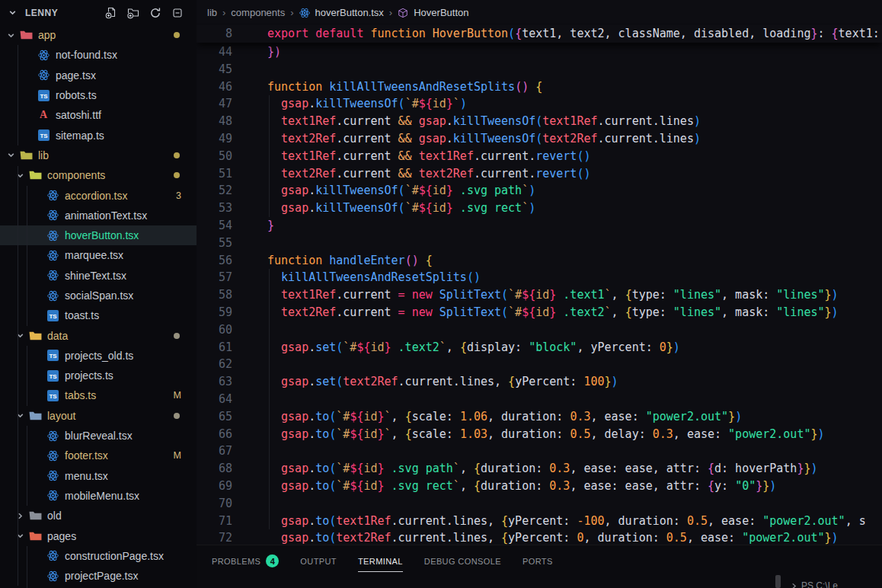 This screenshot has height=588, width=882. What do you see at coordinates (98, 496) in the screenshot?
I see `tree-item-mobileMenu.tsx: mobileMenu.tsx` at bounding box center [98, 496].